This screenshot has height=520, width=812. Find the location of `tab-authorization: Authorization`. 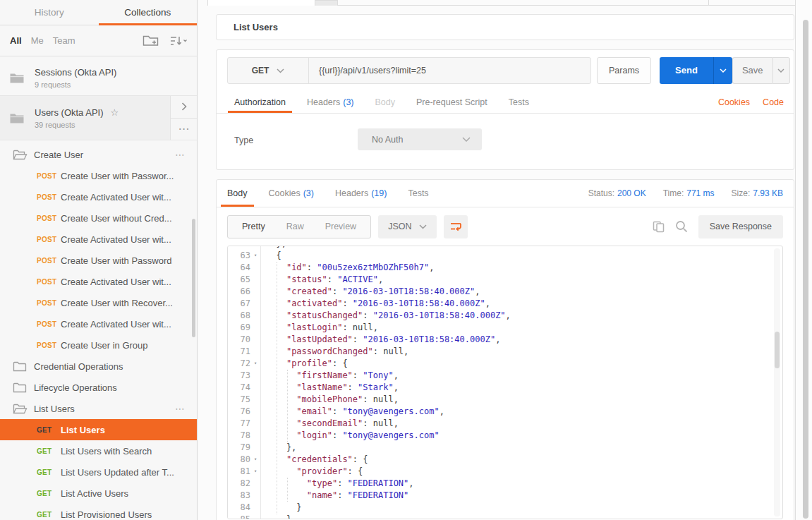

tab-authorization: Authorization is located at coordinates (260, 102).